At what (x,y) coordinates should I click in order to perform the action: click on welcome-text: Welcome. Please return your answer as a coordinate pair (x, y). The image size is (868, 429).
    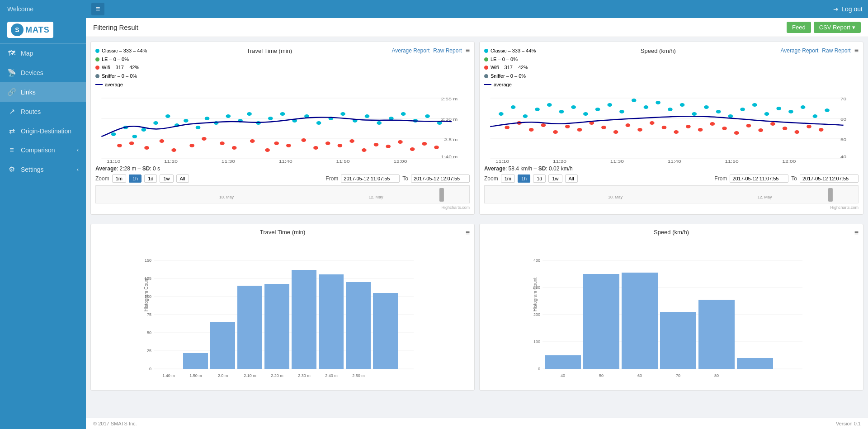
    Looking at the image, I should click on (43, 9).